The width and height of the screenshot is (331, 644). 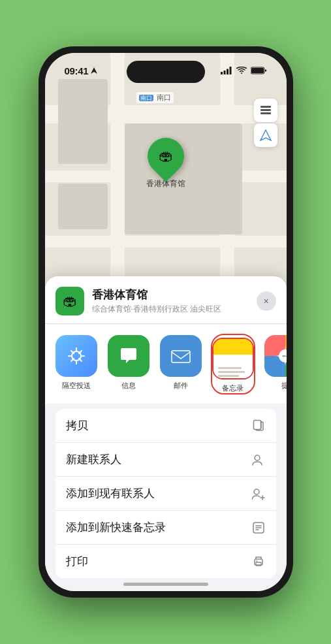 I want to click on action-print: 打印, so click(x=166, y=562).